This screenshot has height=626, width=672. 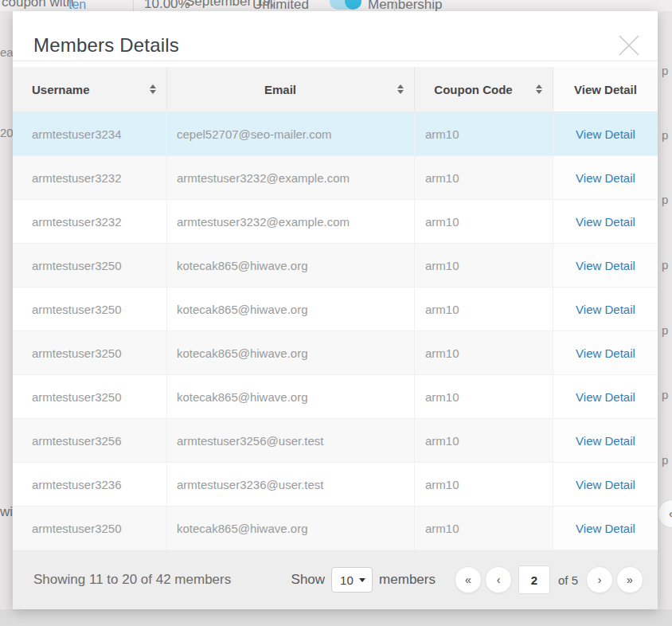 I want to click on chevrons-right-icon: », so click(x=630, y=580).